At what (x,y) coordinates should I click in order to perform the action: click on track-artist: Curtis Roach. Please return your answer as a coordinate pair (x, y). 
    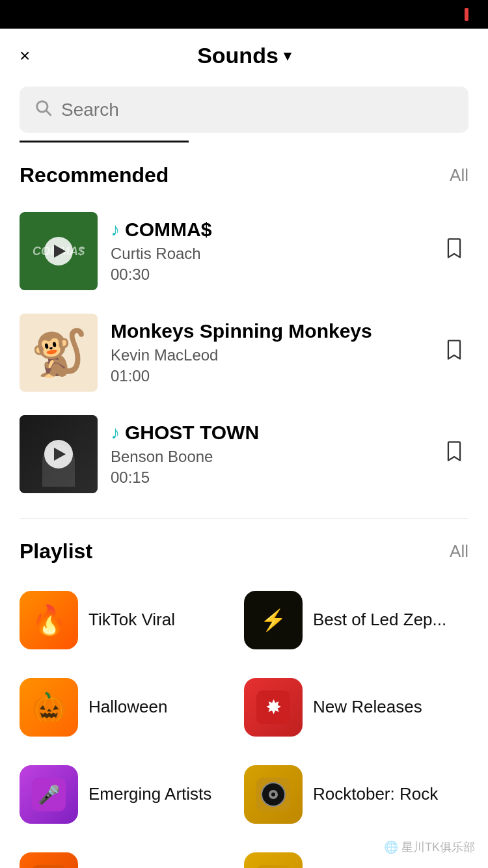
    Looking at the image, I should click on (269, 254).